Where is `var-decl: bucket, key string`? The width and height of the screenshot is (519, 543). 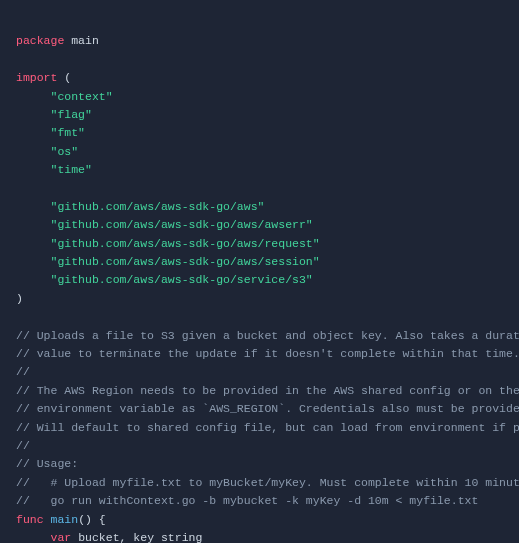 var-decl: bucket, key string is located at coordinates (140, 537).